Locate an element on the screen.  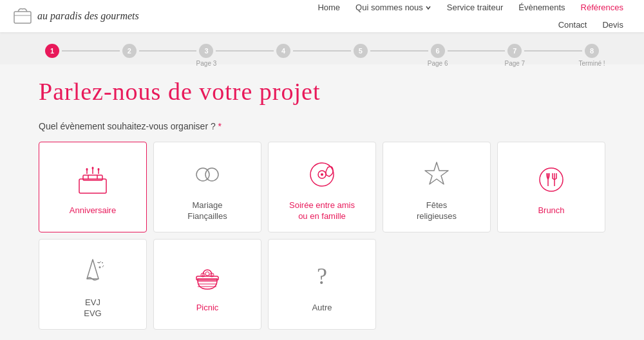
step-7: 7 Page 7 is located at coordinates (515, 51).